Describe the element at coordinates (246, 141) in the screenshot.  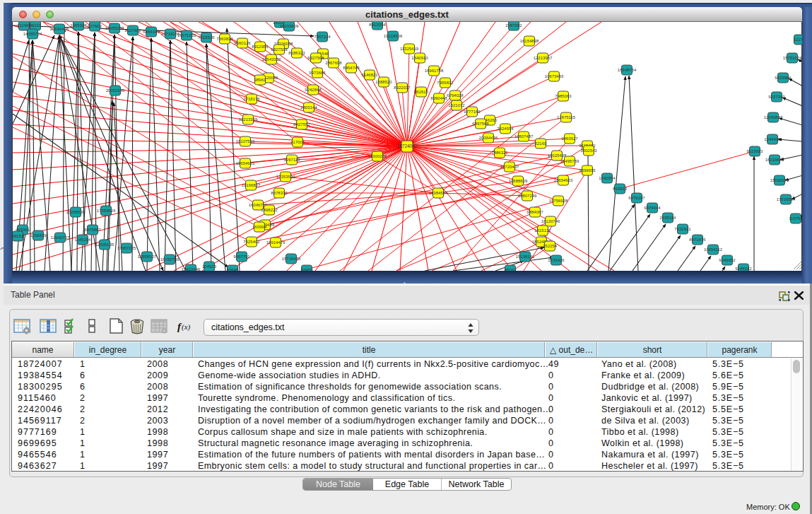
I see `svg-text: 16107553` at that location.